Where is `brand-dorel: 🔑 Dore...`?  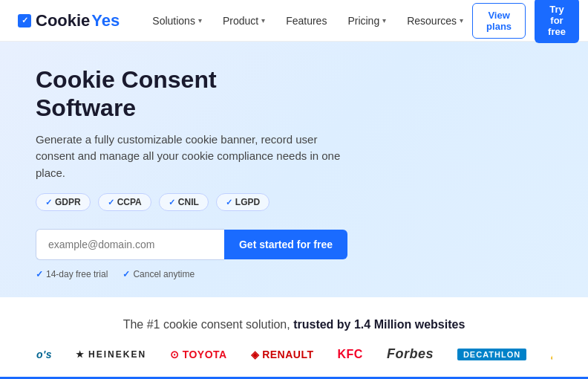
brand-dorel: 🔑 Dore... is located at coordinates (551, 354).